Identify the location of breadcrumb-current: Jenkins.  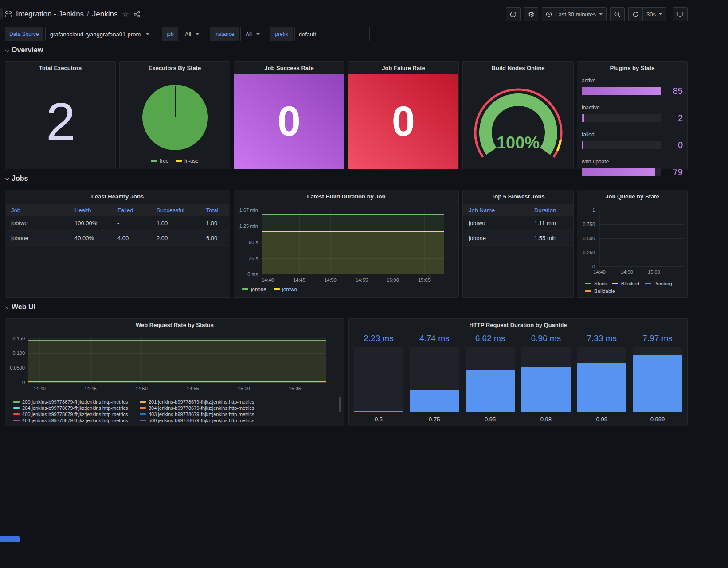
(105, 14).